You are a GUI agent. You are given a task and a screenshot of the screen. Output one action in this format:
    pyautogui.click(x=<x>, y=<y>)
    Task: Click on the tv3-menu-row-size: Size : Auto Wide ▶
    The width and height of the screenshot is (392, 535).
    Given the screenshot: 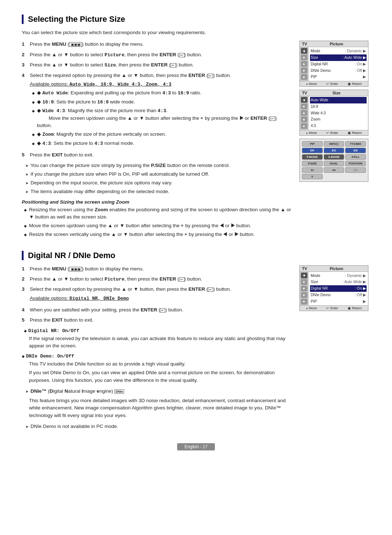 What is the action you would take?
    pyautogui.click(x=338, y=282)
    